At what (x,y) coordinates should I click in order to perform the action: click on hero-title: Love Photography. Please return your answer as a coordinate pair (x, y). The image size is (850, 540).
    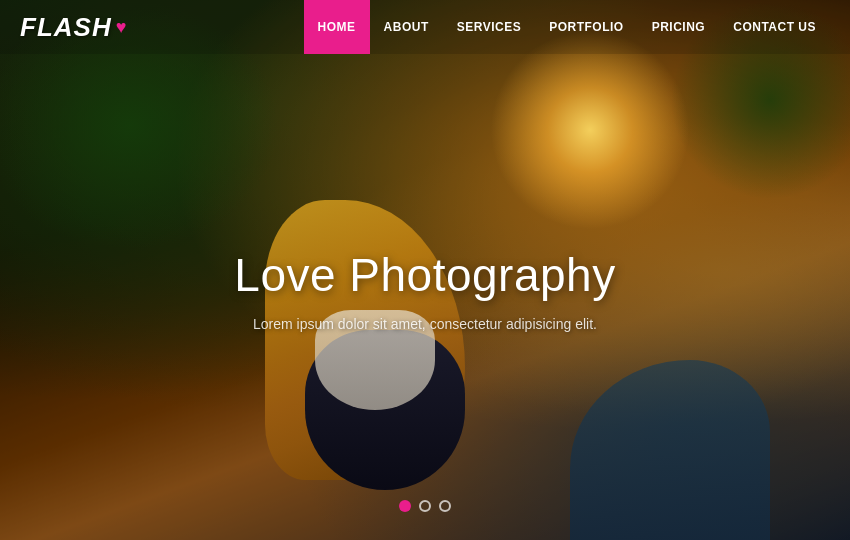
    Looking at the image, I should click on (425, 275).